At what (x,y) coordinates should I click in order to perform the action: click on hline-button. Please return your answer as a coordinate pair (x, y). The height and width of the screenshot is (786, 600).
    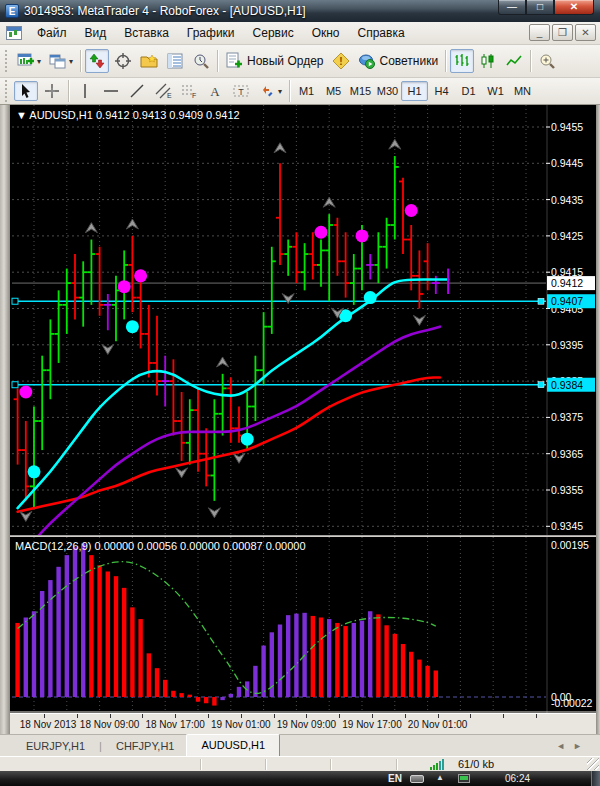
    Looking at the image, I should click on (111, 91).